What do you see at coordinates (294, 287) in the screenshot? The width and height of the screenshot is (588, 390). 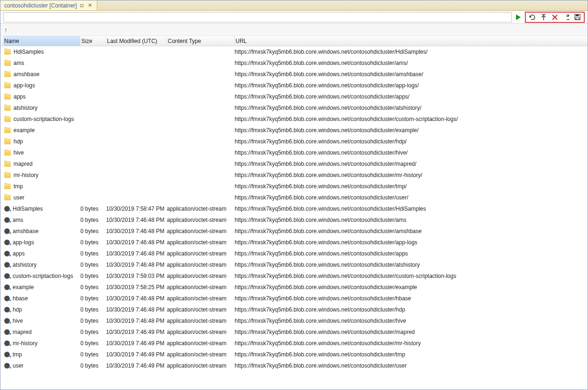 I see `table-row: example0 bytes10/30/2019 7:58:25 PMappli…` at bounding box center [294, 287].